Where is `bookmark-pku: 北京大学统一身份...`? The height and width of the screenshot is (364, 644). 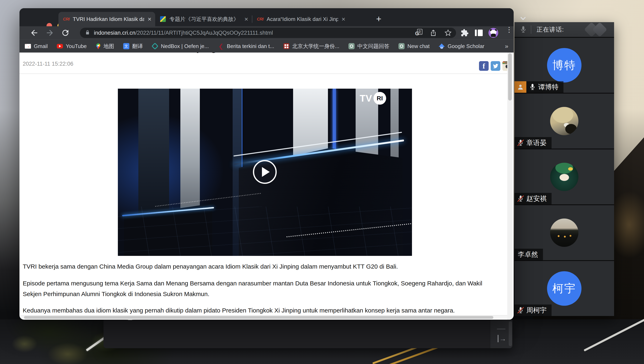
bookmark-pku: 北京大学统一身份... is located at coordinates (312, 46).